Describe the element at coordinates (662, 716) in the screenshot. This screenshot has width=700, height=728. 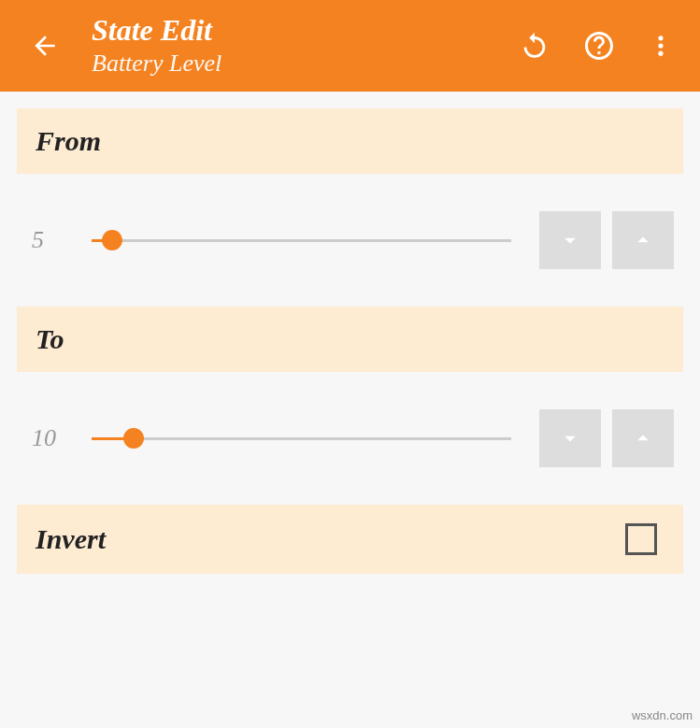
I see `watermark: wsxdn.com` at that location.